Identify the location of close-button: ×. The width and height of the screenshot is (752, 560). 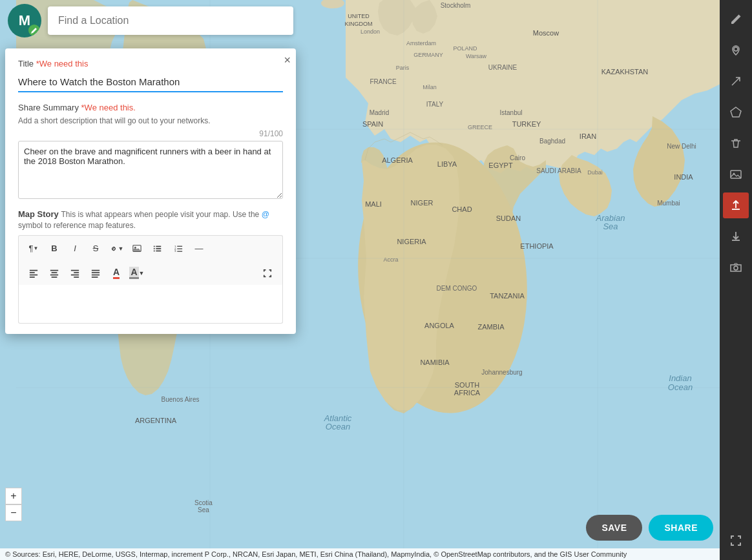
(287, 61).